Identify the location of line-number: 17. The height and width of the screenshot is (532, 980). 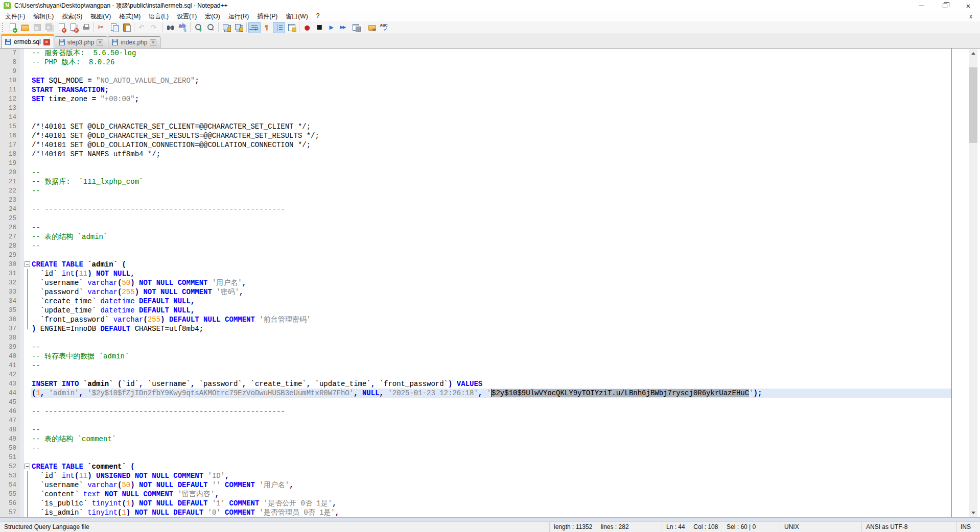
(10, 145).